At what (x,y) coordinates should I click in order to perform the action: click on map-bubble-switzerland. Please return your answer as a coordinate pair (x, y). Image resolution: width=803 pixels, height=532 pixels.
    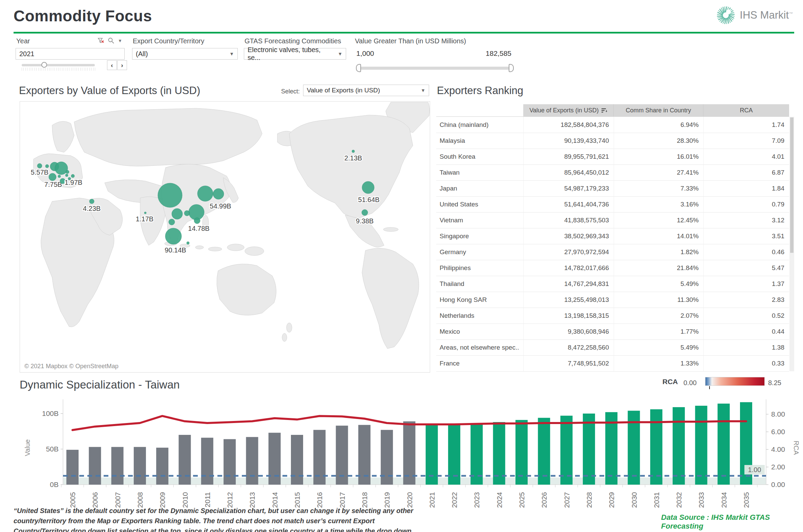
    Looking at the image, I should click on (59, 176).